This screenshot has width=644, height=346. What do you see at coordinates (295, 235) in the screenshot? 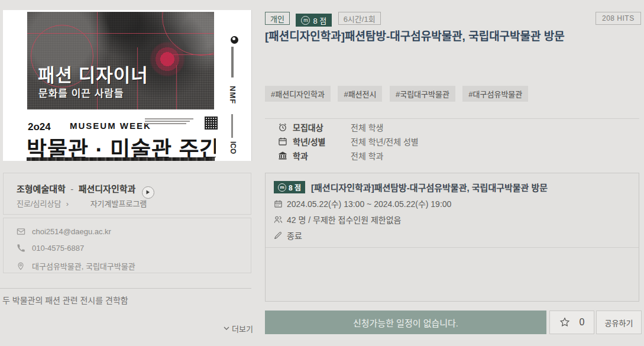
I see `schedule-status: 종료` at bounding box center [295, 235].